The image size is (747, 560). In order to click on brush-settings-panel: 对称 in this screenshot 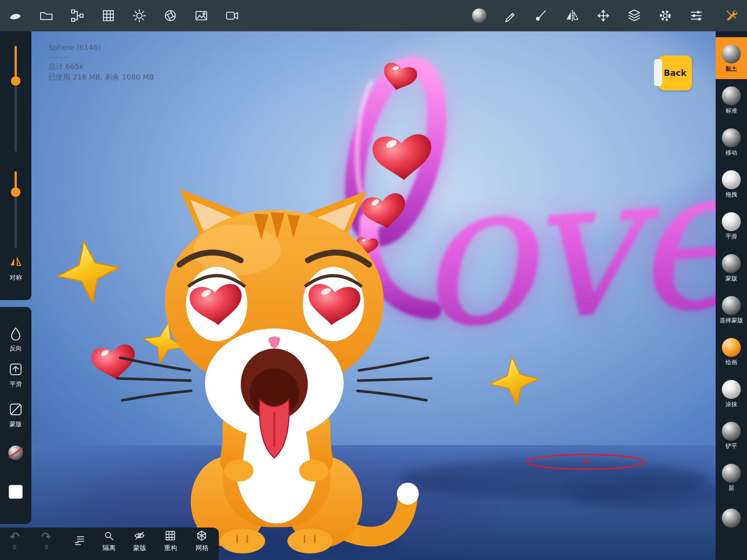, I will do `click(16, 166)`.